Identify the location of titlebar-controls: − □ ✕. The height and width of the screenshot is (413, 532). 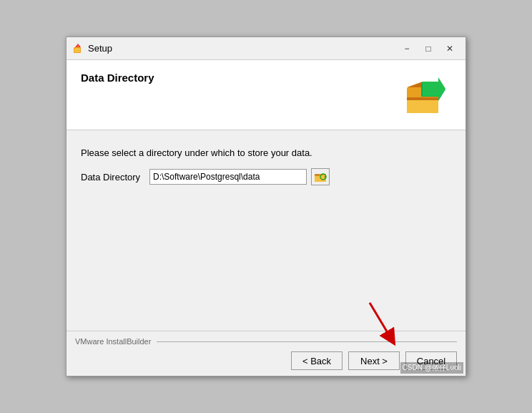
(428, 49).